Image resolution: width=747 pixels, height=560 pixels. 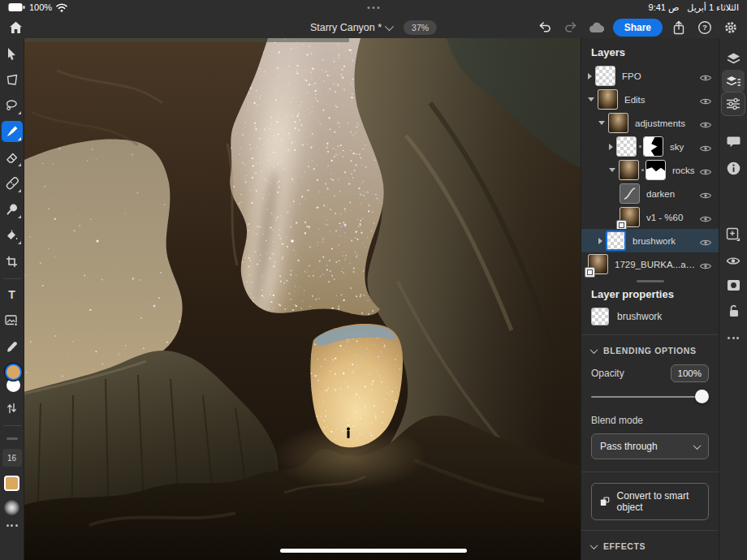 What do you see at coordinates (421, 28) in the screenshot?
I see `zoom-level-badge: 37%` at bounding box center [421, 28].